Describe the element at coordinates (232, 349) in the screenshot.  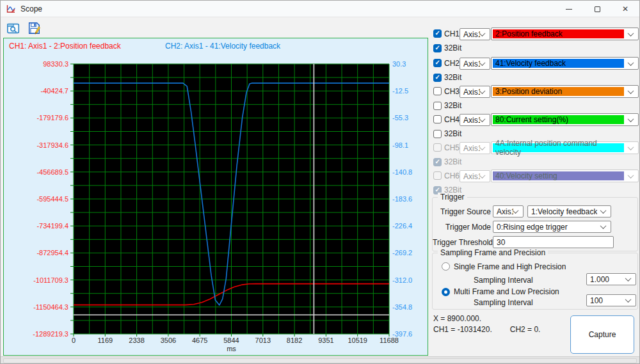
I see `x-axis-unit: ms` at that location.